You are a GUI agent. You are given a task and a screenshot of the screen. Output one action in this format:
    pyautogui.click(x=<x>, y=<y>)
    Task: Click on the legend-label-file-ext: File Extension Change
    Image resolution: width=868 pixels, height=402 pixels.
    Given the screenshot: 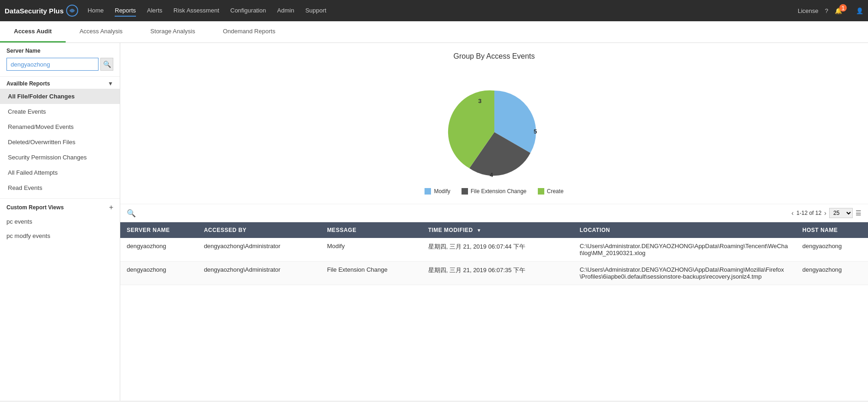 What is the action you would take?
    pyautogui.click(x=499, y=191)
    